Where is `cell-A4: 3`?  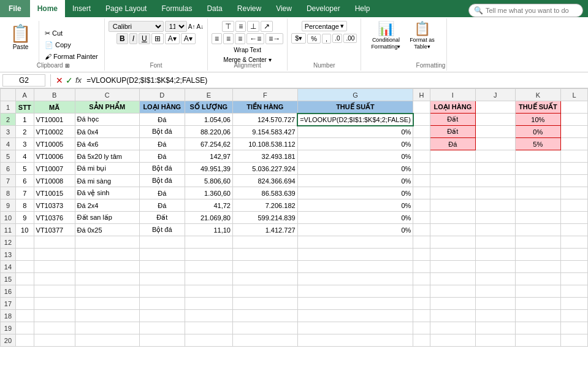
cell-A4: 3 is located at coordinates (25, 144).